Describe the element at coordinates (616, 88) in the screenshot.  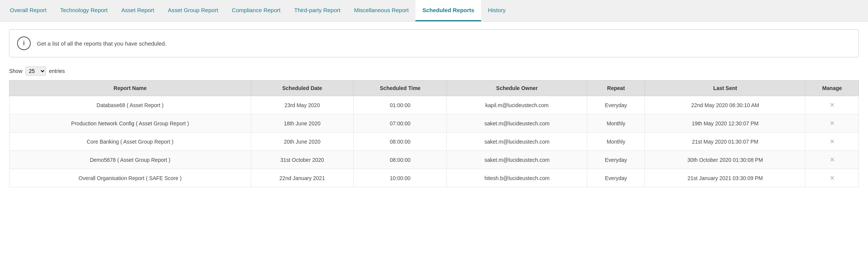
I see `col-repeat: Repeat` at that location.